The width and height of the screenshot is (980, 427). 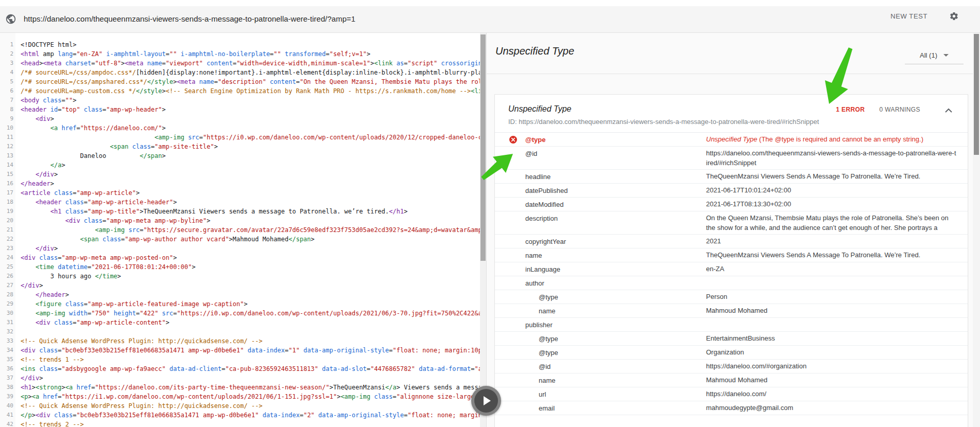 What do you see at coordinates (247, 415) in the screenshot?
I see `code-text: </p><div class="bc0ebf33e03b215eff81e066…` at bounding box center [247, 415].